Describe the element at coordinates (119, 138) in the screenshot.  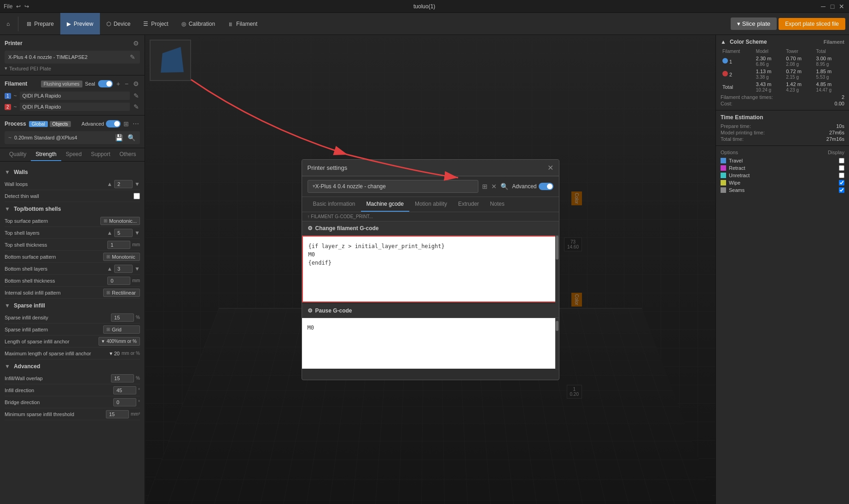
I see `preset-save-btn: 💾` at that location.